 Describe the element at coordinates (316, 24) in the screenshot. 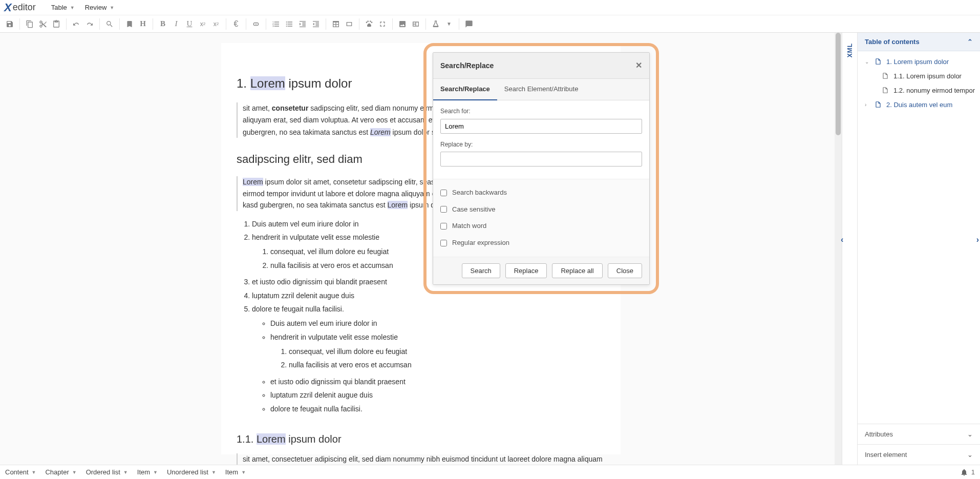

I see `outdent-button` at that location.